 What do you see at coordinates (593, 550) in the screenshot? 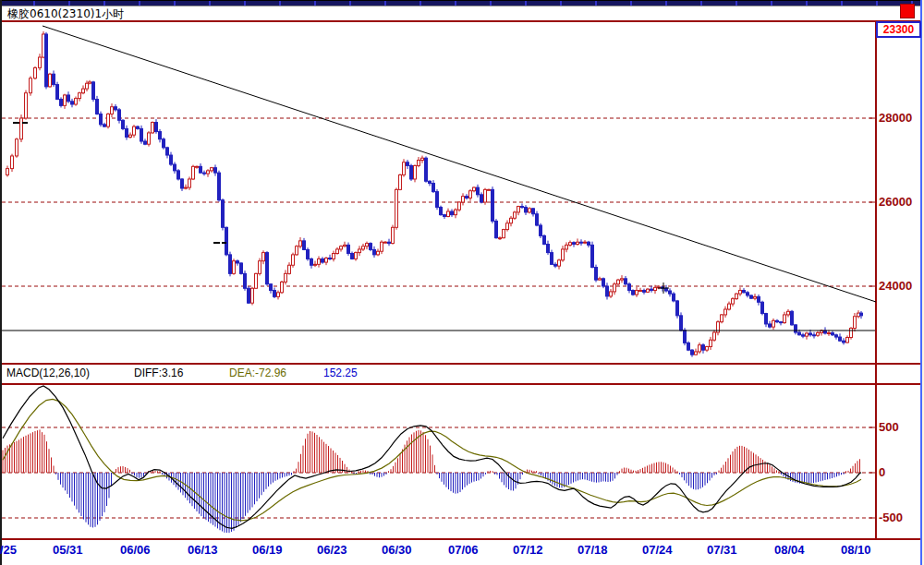
I see `date-label: 07/18` at bounding box center [593, 550].